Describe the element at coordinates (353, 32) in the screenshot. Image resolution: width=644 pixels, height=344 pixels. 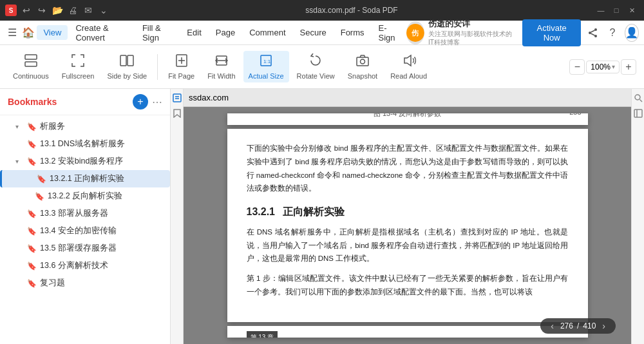
I see `menu-item-forms: Forms` at that location.